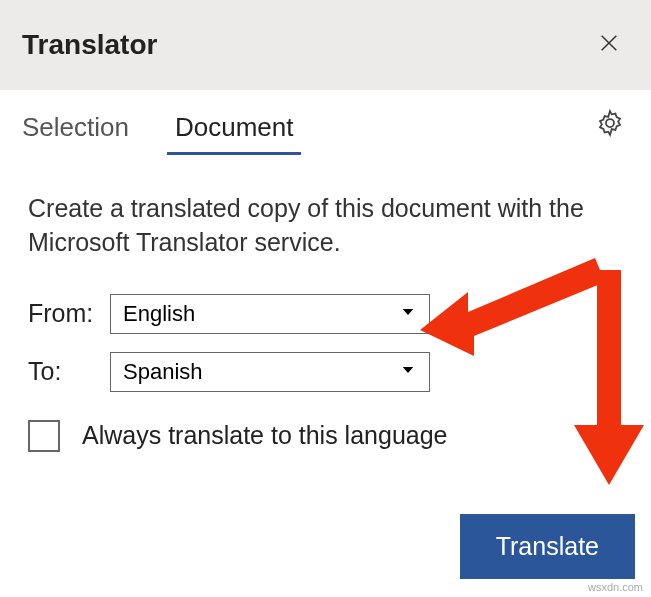 The width and height of the screenshot is (651, 597). I want to click on translate-button: Translate, so click(548, 546).